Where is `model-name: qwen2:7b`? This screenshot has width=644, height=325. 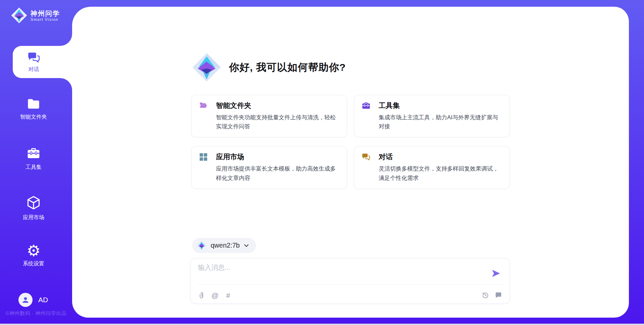 model-name: qwen2:7b is located at coordinates (225, 245).